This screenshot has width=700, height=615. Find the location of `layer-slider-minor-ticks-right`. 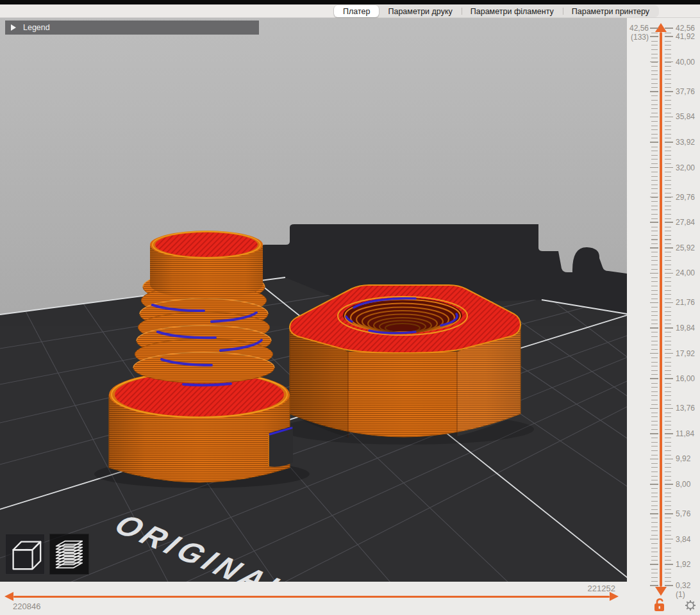

layer-slider-minor-ticks-right is located at coordinates (668, 308).